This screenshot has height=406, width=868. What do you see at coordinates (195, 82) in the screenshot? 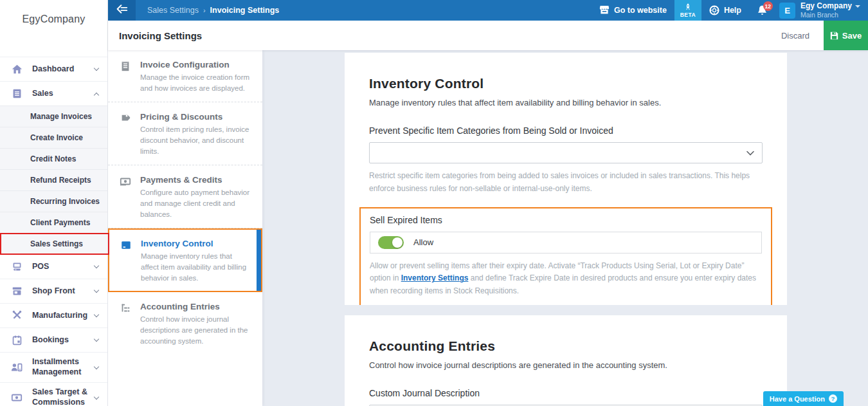
I see `settings-nav-desc: Manage the invoice creation form and how…` at bounding box center [195, 82].